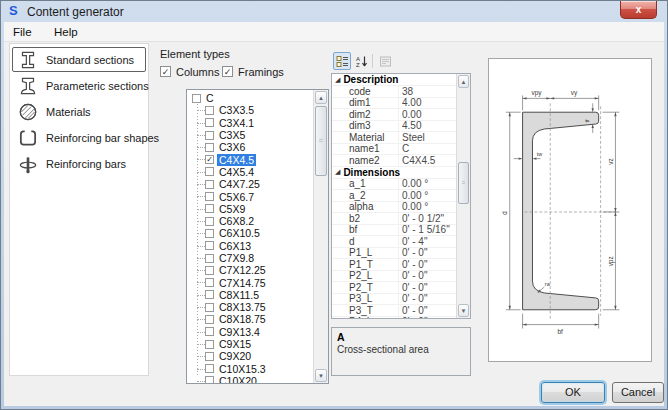 The width and height of the screenshot is (668, 410). I want to click on tree-root-checkbox, so click(196, 98).